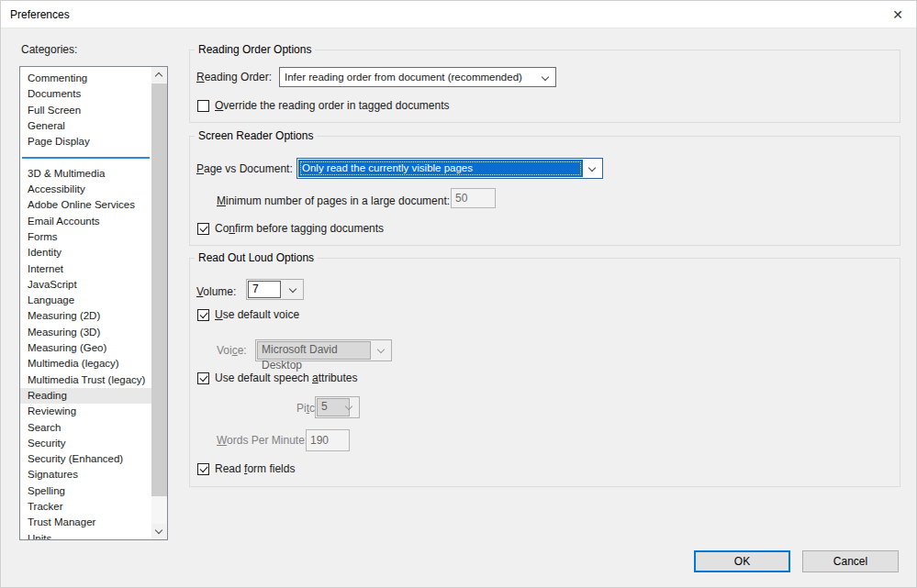  What do you see at coordinates (86, 523) in the screenshot?
I see `category-item: Trust Manager` at bounding box center [86, 523].